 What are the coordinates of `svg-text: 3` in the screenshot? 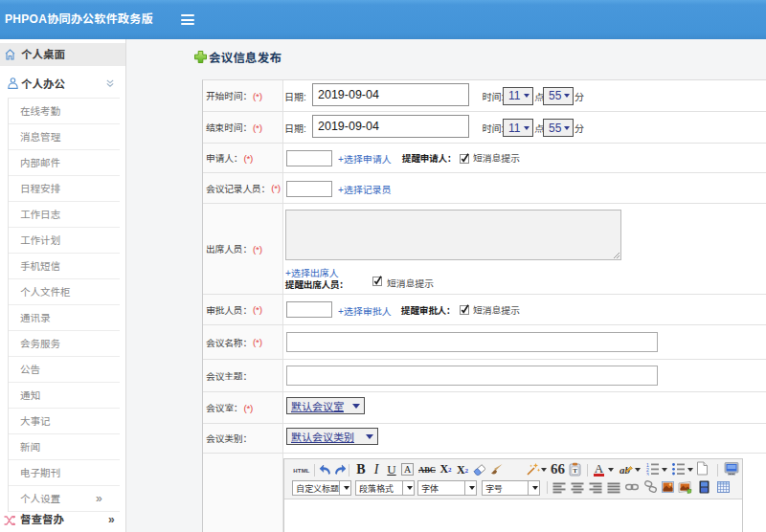 It's located at (647, 475).